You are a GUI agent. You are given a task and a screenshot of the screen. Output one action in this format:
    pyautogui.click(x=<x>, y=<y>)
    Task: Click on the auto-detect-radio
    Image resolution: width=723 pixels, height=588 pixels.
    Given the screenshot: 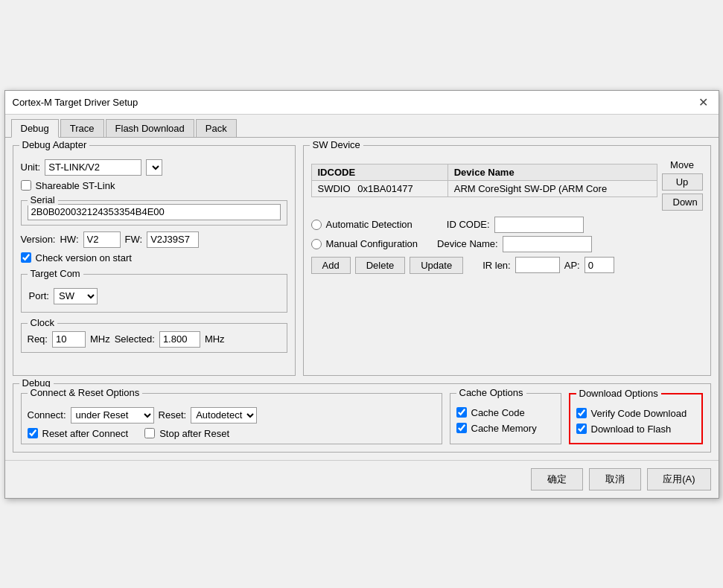 What is the action you would take?
    pyautogui.click(x=316, y=225)
    